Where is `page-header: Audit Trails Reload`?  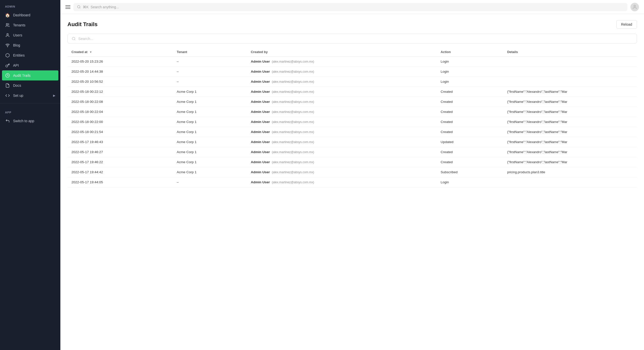 page-header: Audit Trails Reload is located at coordinates (352, 24).